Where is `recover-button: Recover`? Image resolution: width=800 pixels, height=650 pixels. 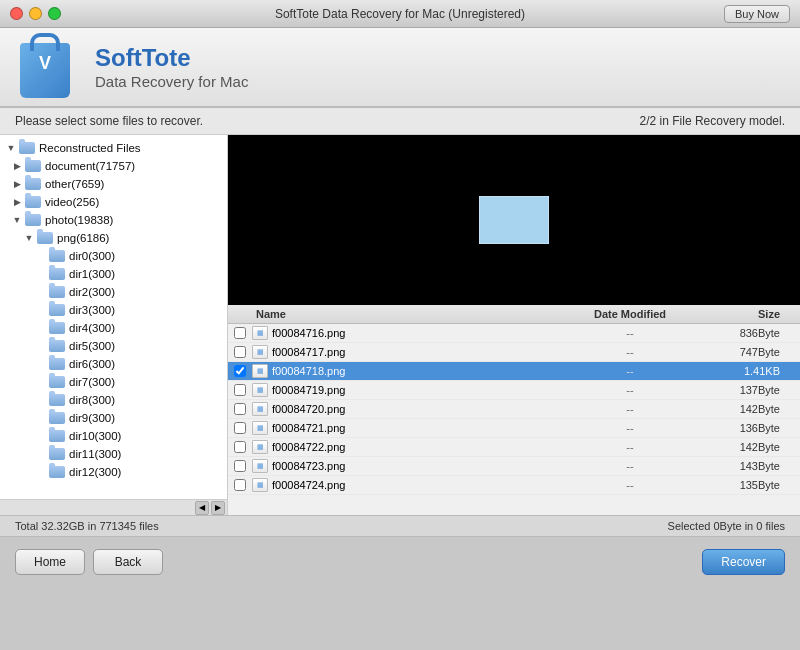
recover-button: Recover is located at coordinates (744, 562).